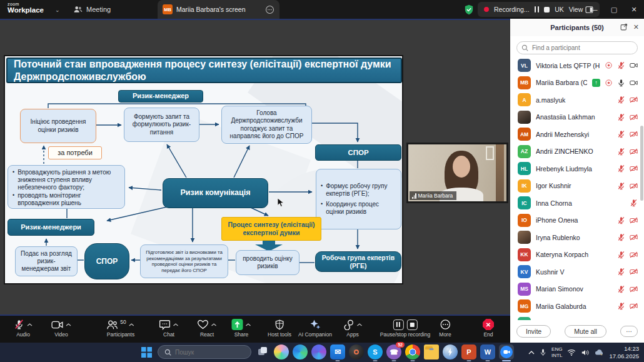  What do you see at coordinates (585, 353) in the screenshot?
I see `volume-icon` at bounding box center [585, 353].